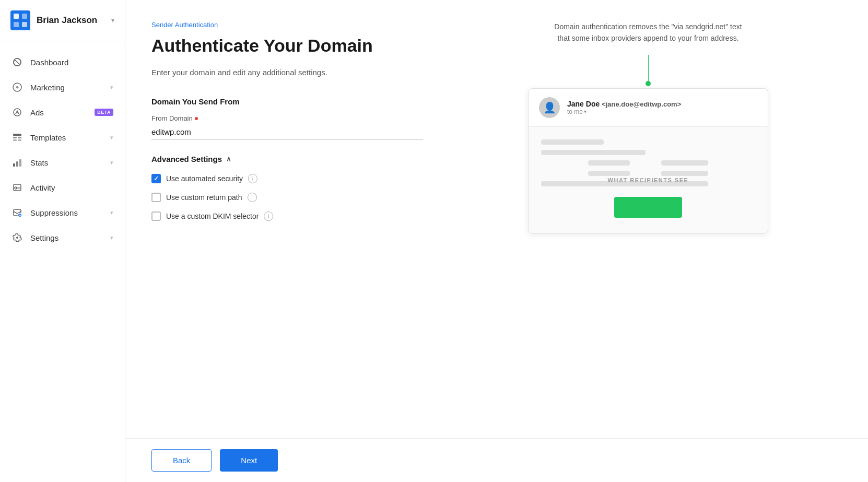 The height and width of the screenshot is (482, 868). Describe the element at coordinates (156, 216) in the screenshot. I see `checkbox-custom-dkim-box` at that location.